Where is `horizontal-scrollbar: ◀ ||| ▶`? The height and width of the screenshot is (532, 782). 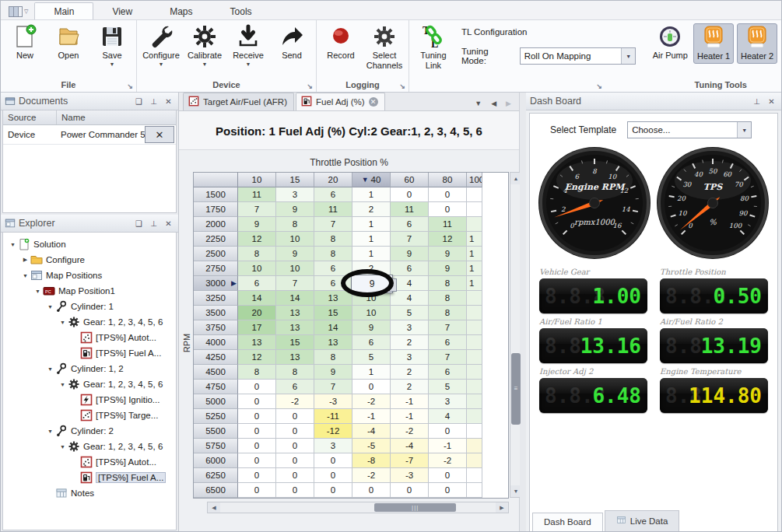 horizontal-scrollbar: ◀ ||| ▶ is located at coordinates (358, 507).